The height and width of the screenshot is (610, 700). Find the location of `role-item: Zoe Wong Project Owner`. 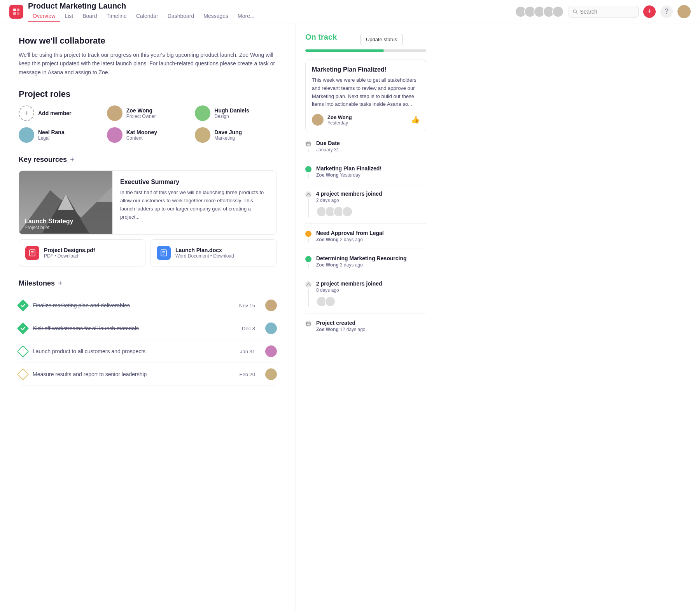

role-item: Zoe Wong Project Owner is located at coordinates (148, 113).